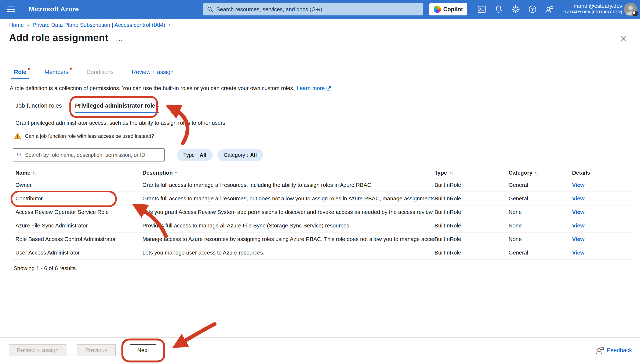 The image size is (640, 364). What do you see at coordinates (533, 9) in the screenshot?
I see `help-icon: ?` at bounding box center [533, 9].